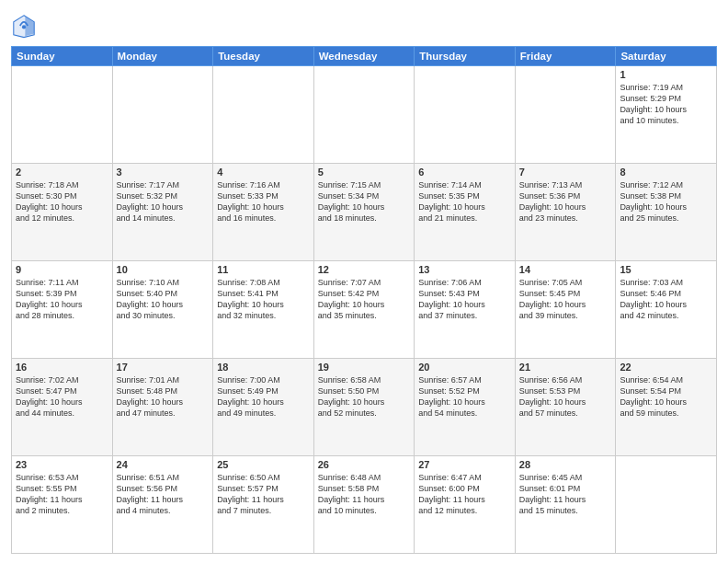 Image resolution: width=728 pixels, height=563 pixels. I want to click on day-info: Sunrise: 7:03 AM Sunset: 5:46 PM Dayligh…, so click(665, 300).